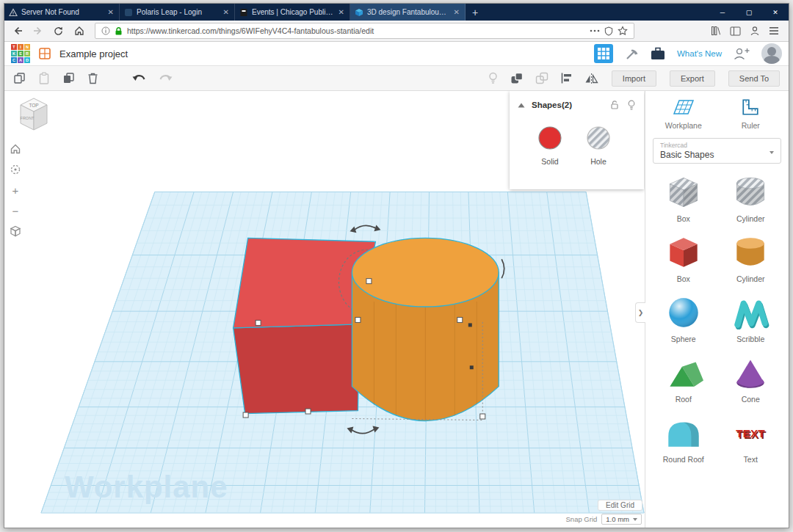  What do you see at coordinates (18, 31) in the screenshot?
I see `back-button` at bounding box center [18, 31].